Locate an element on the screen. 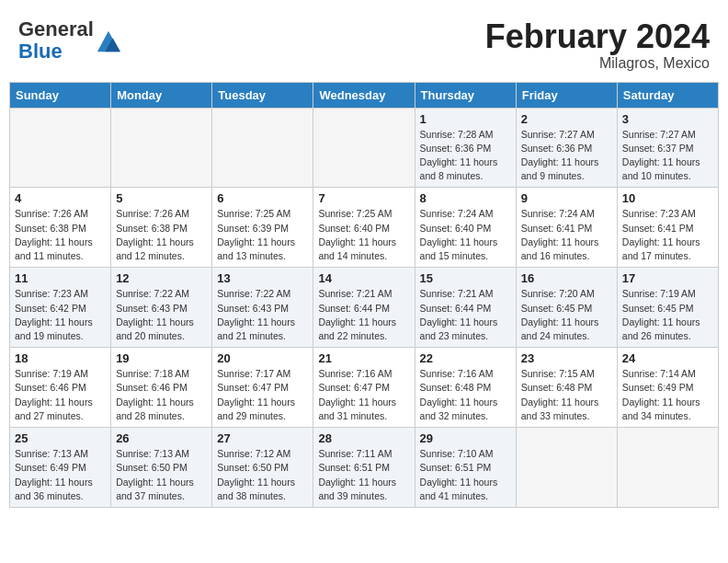  day-info: Sunrise: 7:13 AMSunset: 6:50 PMDaylight:… is located at coordinates (162, 475).